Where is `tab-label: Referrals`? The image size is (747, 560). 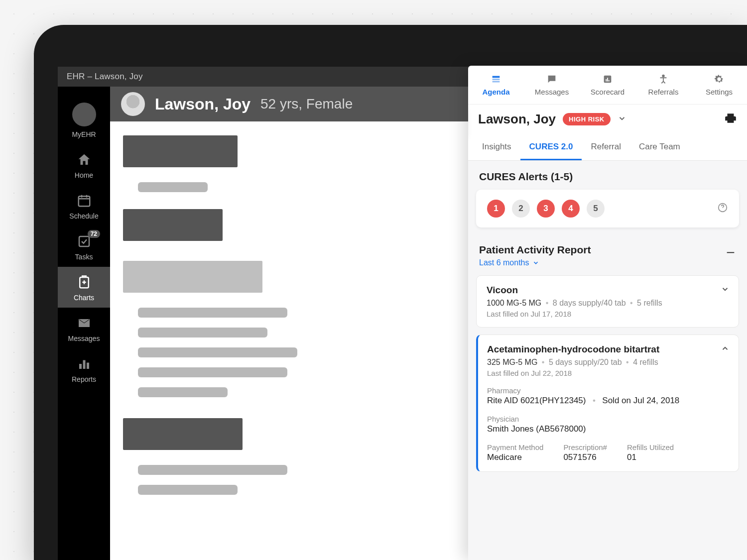 tab-label: Referrals is located at coordinates (663, 92).